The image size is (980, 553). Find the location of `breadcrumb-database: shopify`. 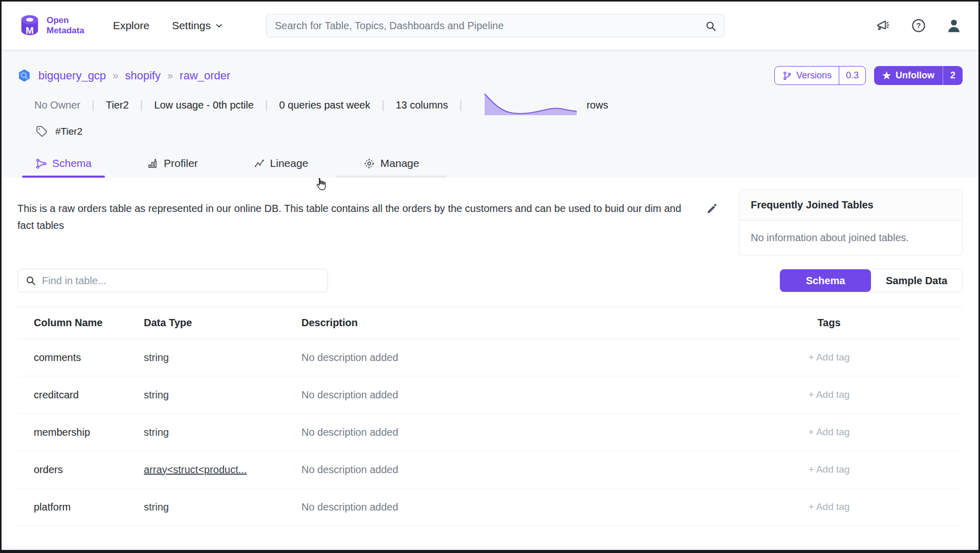

breadcrumb-database: shopify is located at coordinates (143, 76).